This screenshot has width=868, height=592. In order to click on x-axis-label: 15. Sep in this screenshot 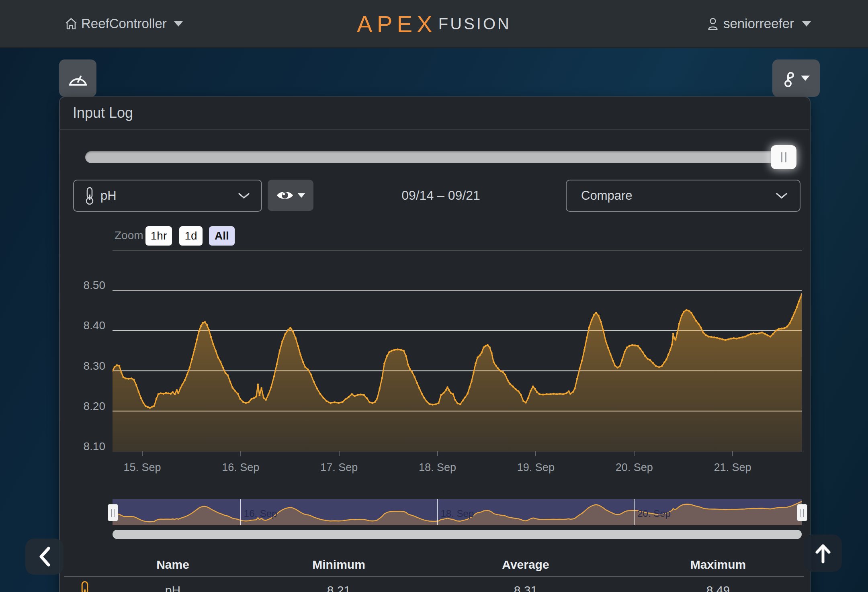, I will do `click(142, 468)`.